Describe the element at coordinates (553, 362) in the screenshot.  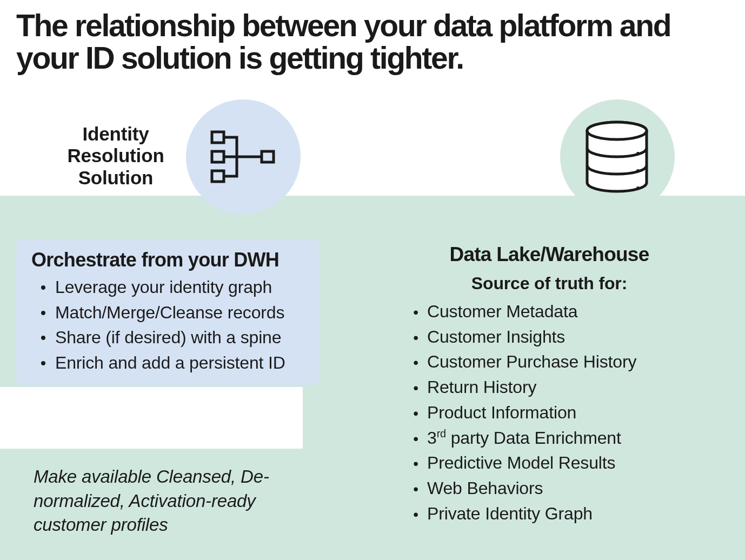
I see `list-item: Customer Purchase History` at that location.